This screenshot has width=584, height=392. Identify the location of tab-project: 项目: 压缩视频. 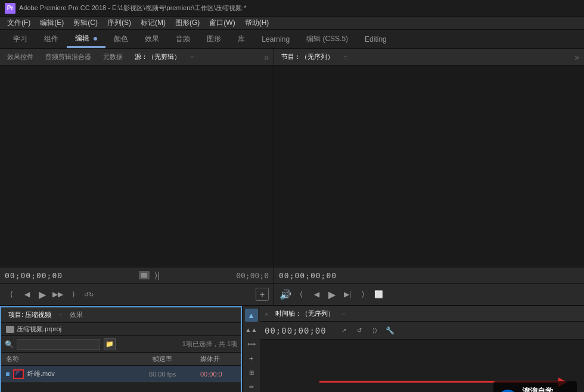
(30, 315).